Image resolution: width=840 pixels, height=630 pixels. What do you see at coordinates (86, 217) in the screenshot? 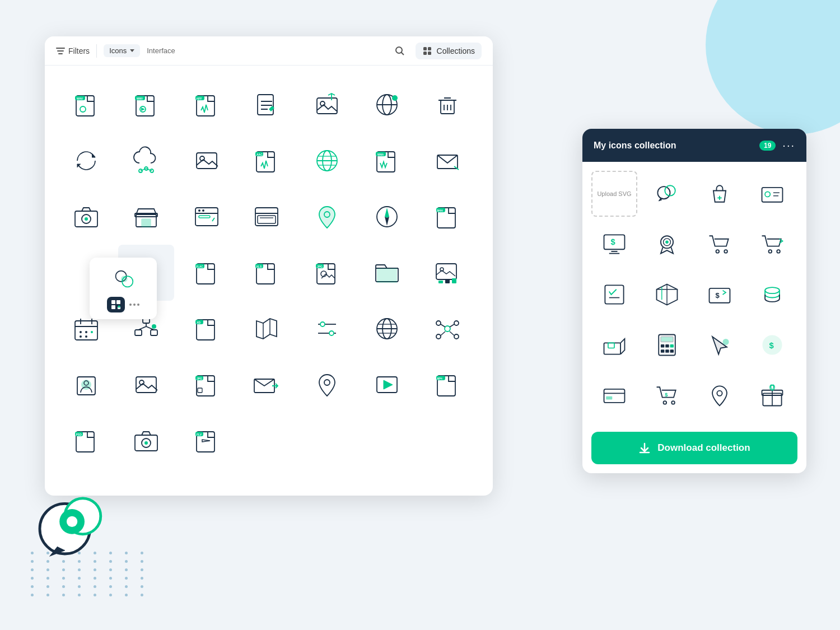
I see `icon-camera` at bounding box center [86, 217].